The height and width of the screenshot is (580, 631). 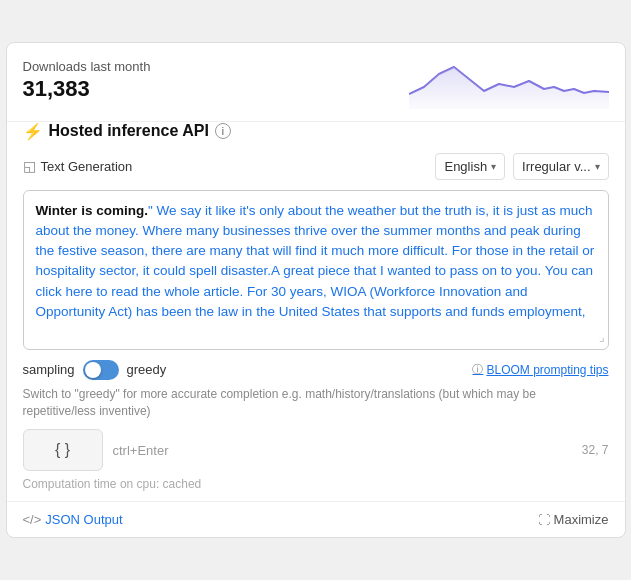 What do you see at coordinates (478, 370) in the screenshot?
I see `bloom-info-icon: ⓘ` at bounding box center [478, 370].